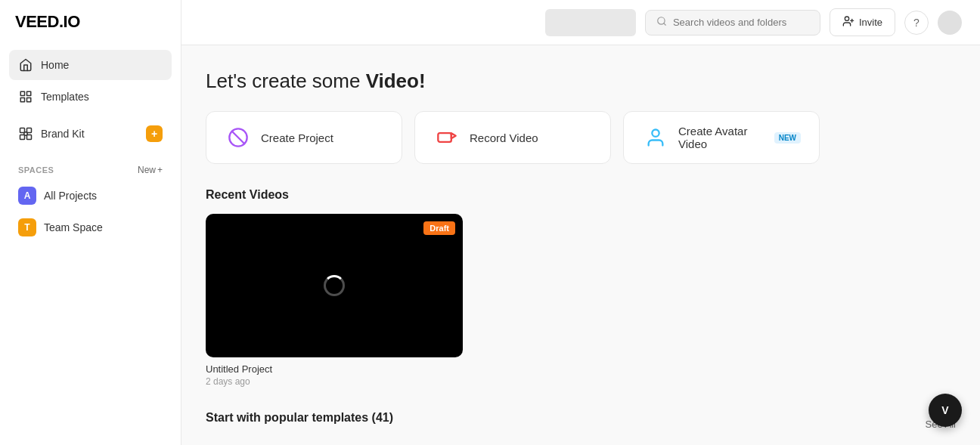  I want to click on user-avatar, so click(950, 23).